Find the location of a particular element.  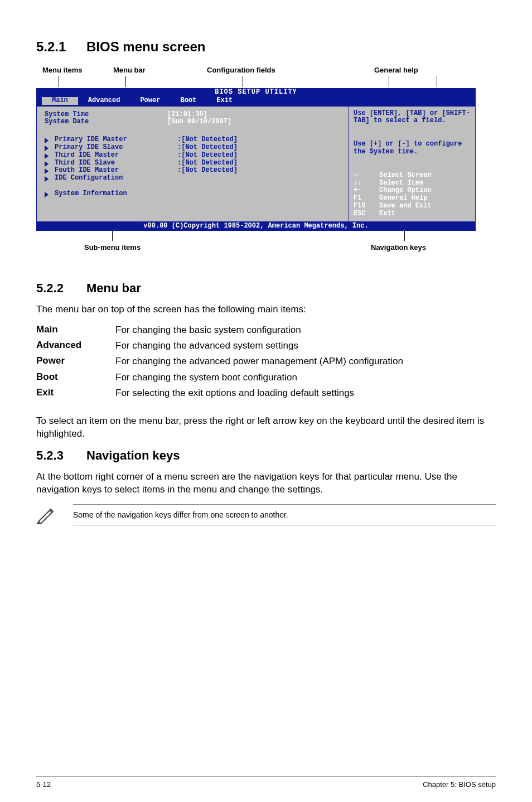

def-val: For changing the system boot configurati… is located at coordinates (306, 378).